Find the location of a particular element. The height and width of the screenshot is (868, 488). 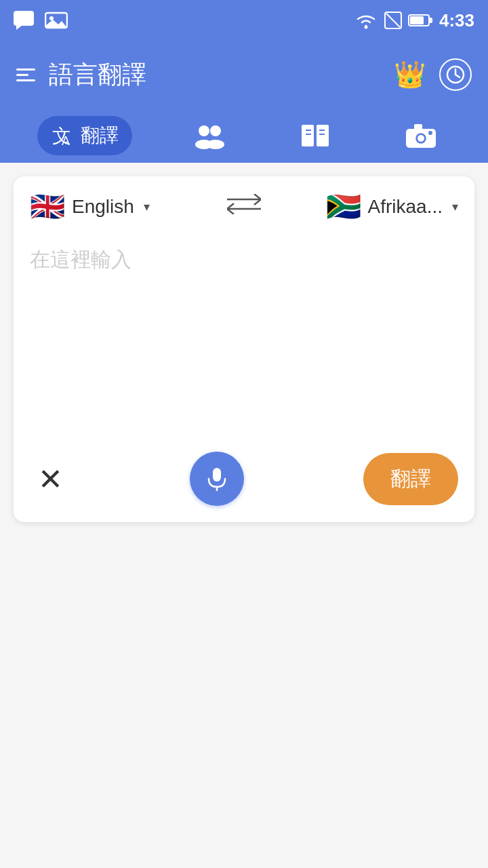

crown-icon: 👑 is located at coordinates (409, 75).